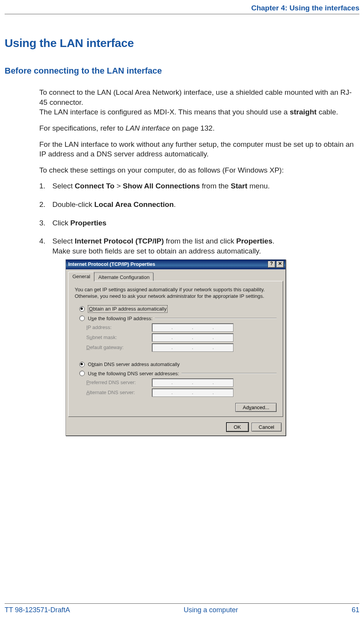  What do you see at coordinates (200, 170) in the screenshot?
I see `para-4: To check these settings on your computer…` at bounding box center [200, 170].